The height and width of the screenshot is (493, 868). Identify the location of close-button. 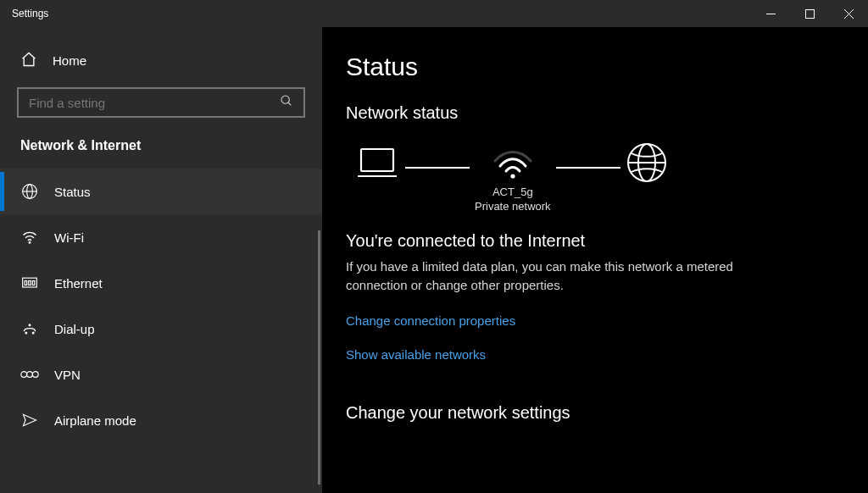
(849, 14).